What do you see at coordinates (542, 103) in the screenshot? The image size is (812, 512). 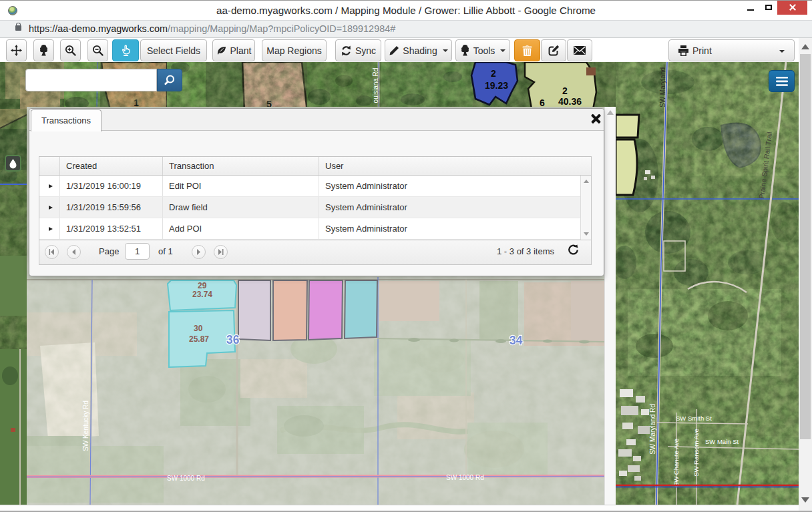 I see `svg-text: 6` at bounding box center [542, 103].